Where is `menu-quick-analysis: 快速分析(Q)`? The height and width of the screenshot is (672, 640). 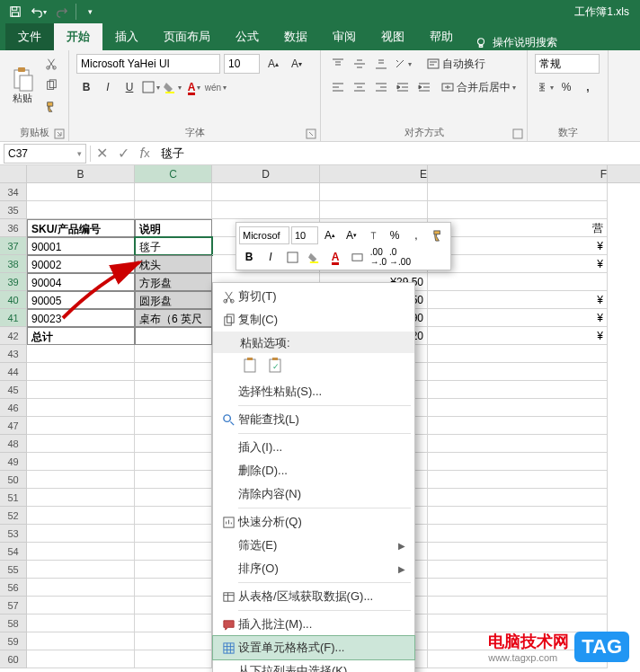
menu-quick-analysis: 快速分析(Q) is located at coordinates (314, 522).